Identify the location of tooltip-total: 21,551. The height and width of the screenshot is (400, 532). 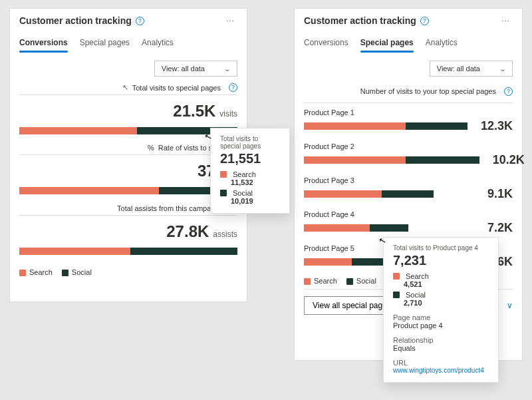
(250, 158).